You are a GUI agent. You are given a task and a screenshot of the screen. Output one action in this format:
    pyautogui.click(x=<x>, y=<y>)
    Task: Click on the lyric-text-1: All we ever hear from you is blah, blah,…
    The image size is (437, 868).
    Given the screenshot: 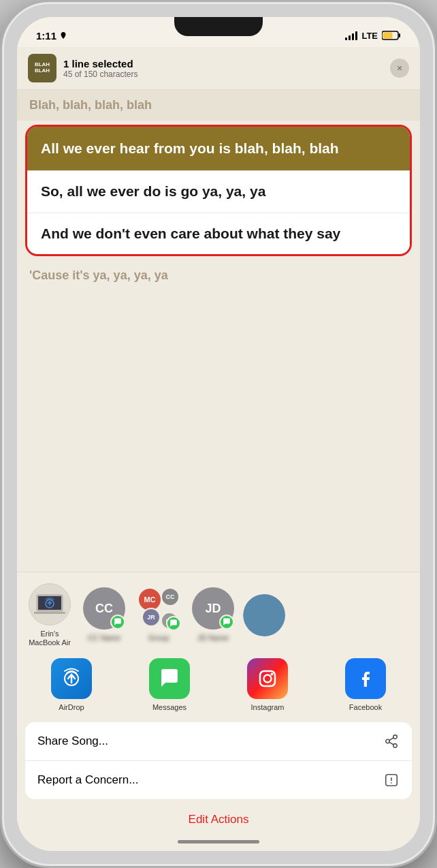 What is the action you would take?
    pyautogui.click(x=218, y=149)
    